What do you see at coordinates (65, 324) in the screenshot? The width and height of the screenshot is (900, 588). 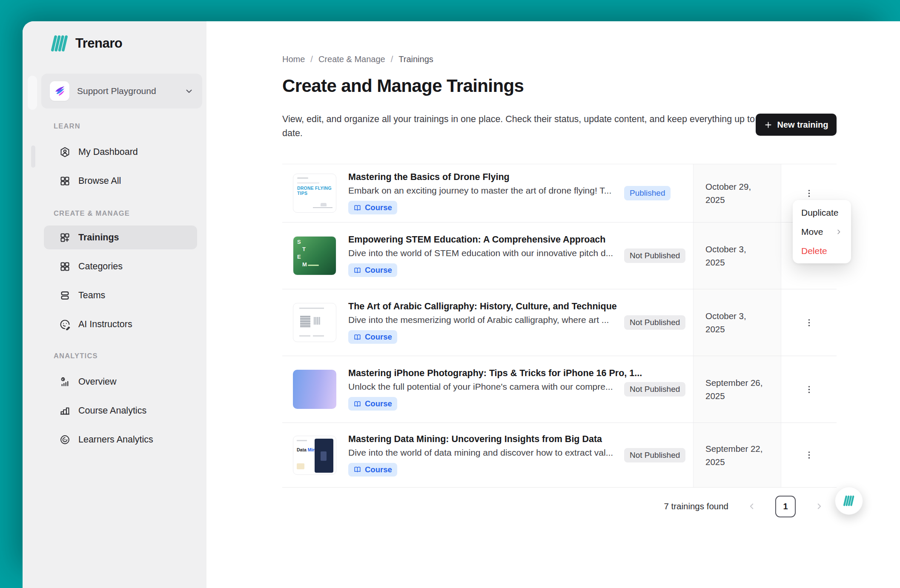 I see `smiley-pen-icon` at bounding box center [65, 324].